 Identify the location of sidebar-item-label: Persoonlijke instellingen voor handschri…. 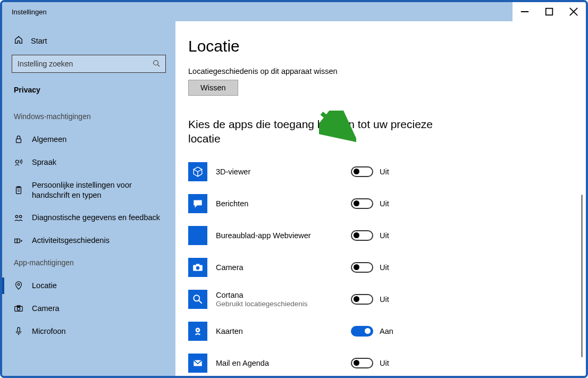
(98, 190).